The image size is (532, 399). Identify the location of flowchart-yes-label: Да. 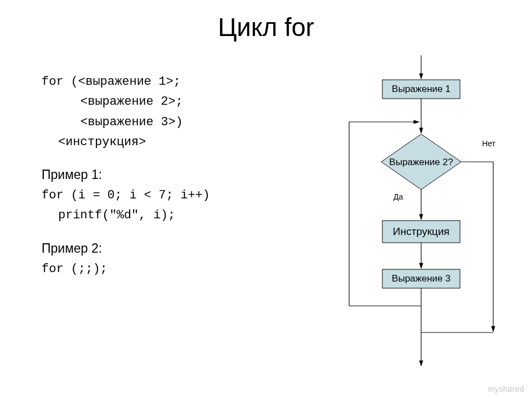
(398, 197).